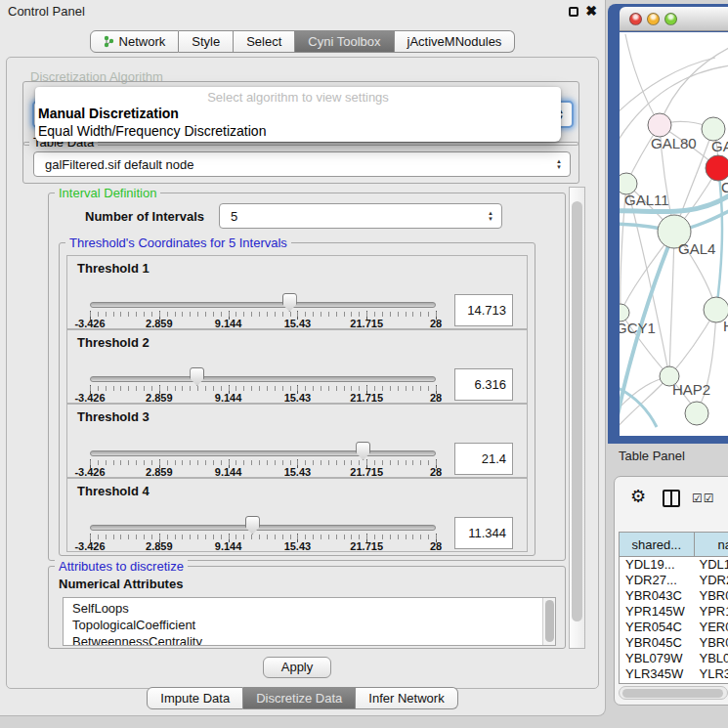 The width and height of the screenshot is (728, 728). What do you see at coordinates (549, 621) in the screenshot?
I see `attributes-list-scrollbar` at bounding box center [549, 621].